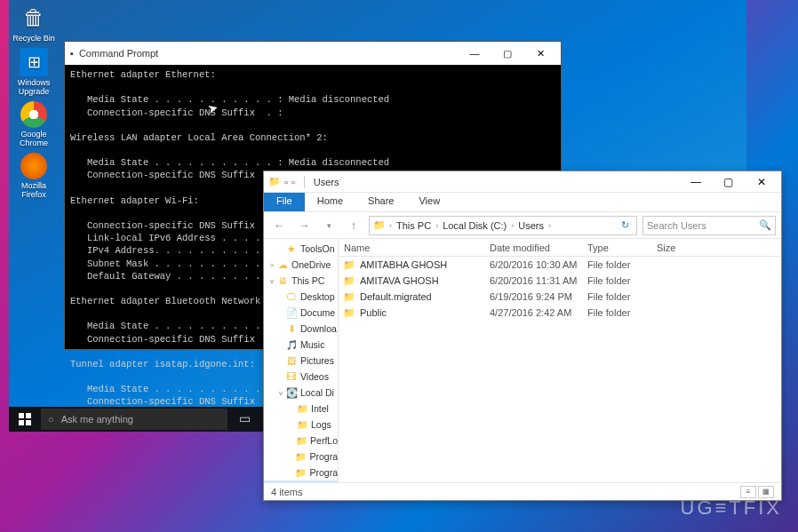 This screenshot has width=798, height=532. I want to click on nav-item-pictures: 🖼Pictures, so click(300, 361).